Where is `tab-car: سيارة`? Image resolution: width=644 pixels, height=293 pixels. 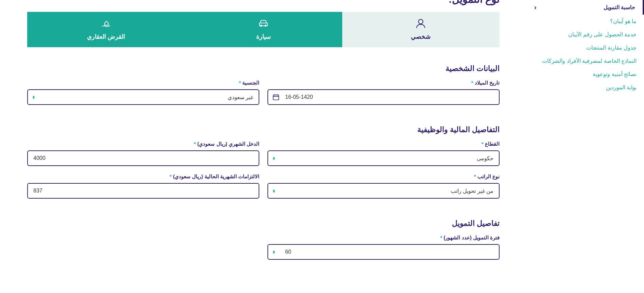 tab-car: سيارة is located at coordinates (263, 30).